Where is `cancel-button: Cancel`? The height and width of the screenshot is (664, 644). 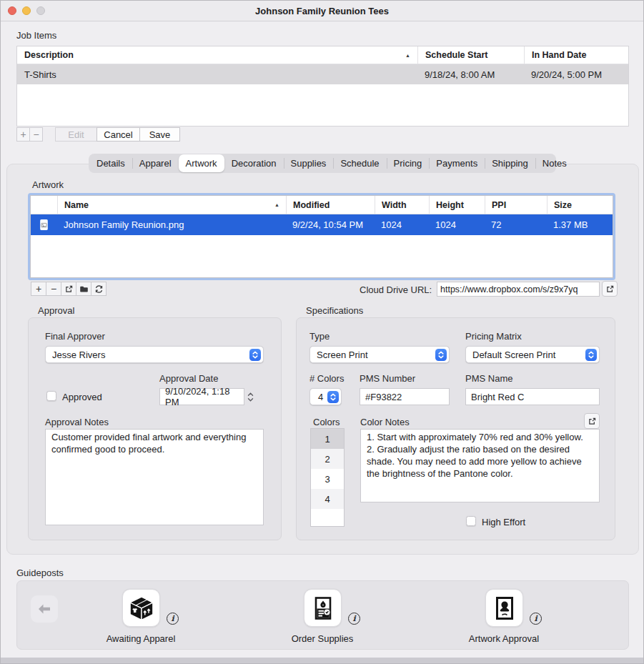 cancel-button: Cancel is located at coordinates (119, 134).